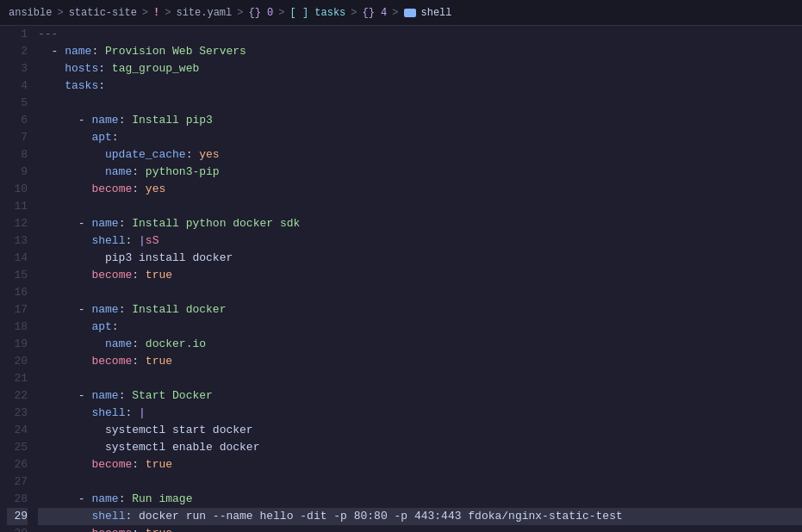  Describe the element at coordinates (420, 327) in the screenshot. I see `code-line-18: apt:` at that location.